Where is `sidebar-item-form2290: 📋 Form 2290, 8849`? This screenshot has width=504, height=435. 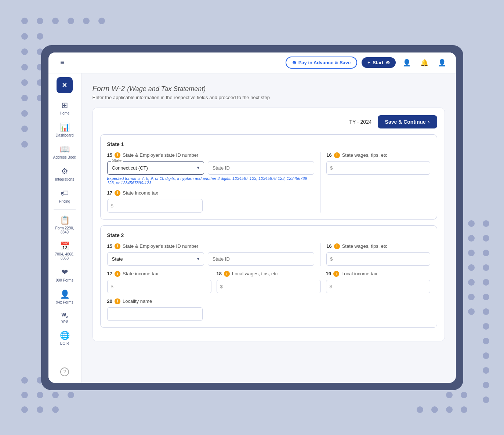 sidebar-item-form2290: 📋 Form 2290, 8849 is located at coordinates (65, 225).